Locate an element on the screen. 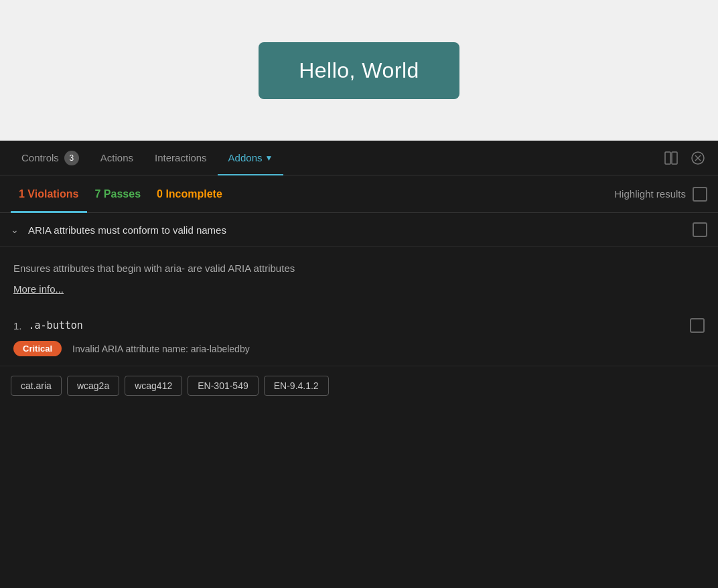 The width and height of the screenshot is (718, 588). tag-item: EN-301-549 is located at coordinates (223, 386).